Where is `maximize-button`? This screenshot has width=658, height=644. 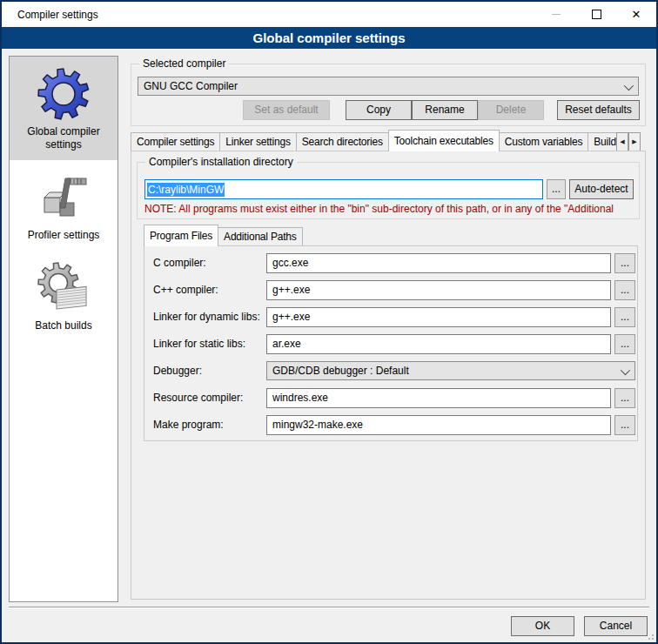 maximize-button is located at coordinates (596, 14).